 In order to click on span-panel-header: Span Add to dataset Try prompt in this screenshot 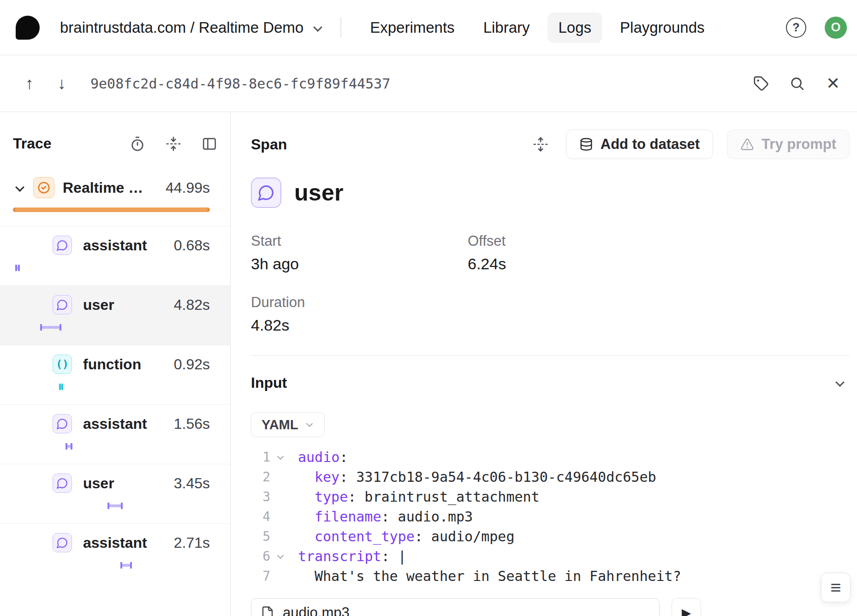, I will do `click(550, 144)`.